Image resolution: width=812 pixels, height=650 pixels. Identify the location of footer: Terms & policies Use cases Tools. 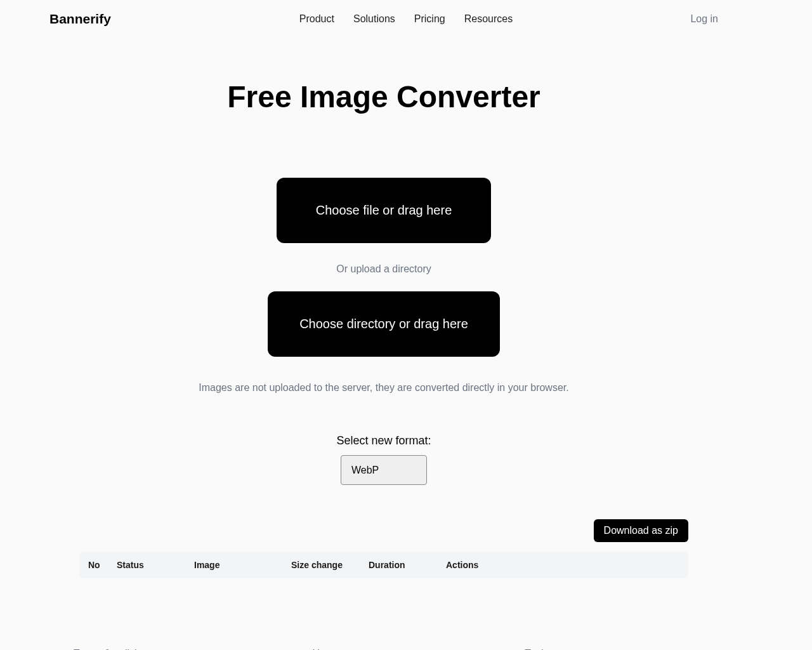
(384, 614).